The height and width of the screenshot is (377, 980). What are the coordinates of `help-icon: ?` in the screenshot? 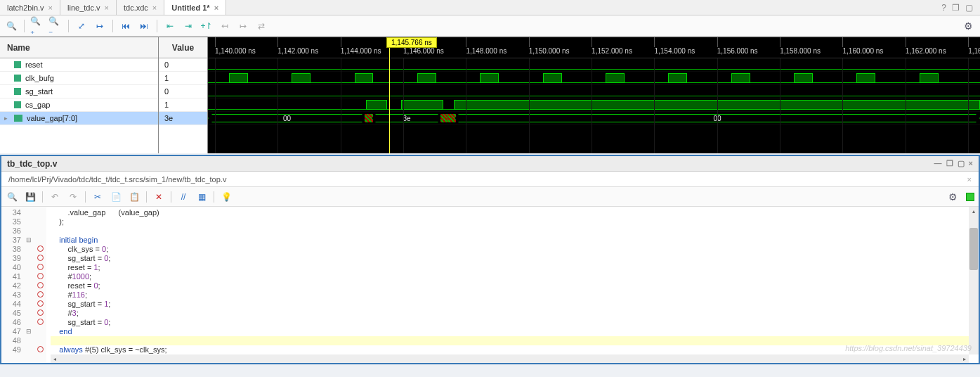 It's located at (944, 8).